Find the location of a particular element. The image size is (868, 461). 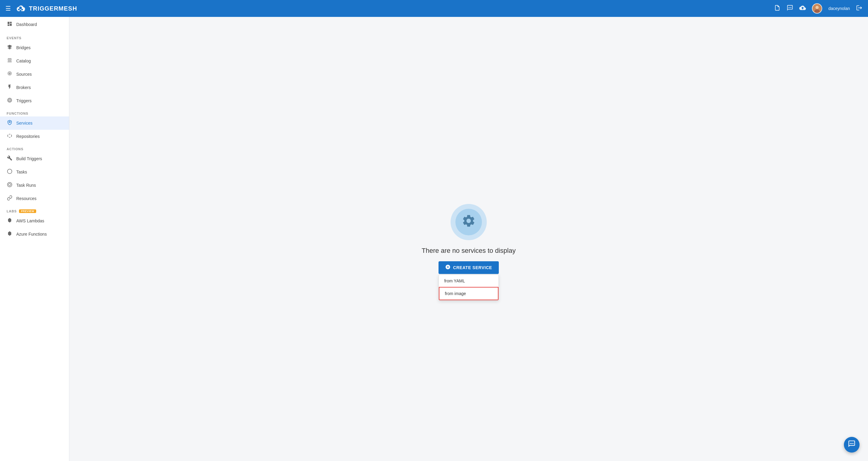

resources-icon is located at coordinates (10, 199).